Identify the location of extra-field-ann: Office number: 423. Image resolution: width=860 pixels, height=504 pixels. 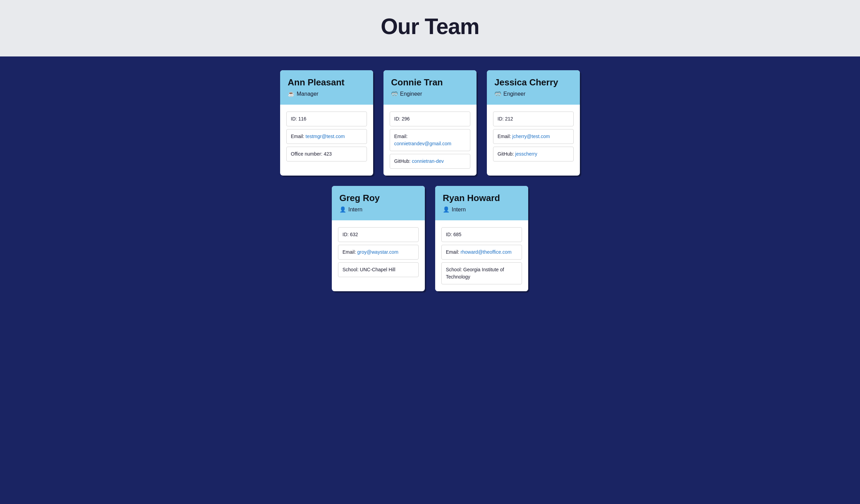
(327, 154).